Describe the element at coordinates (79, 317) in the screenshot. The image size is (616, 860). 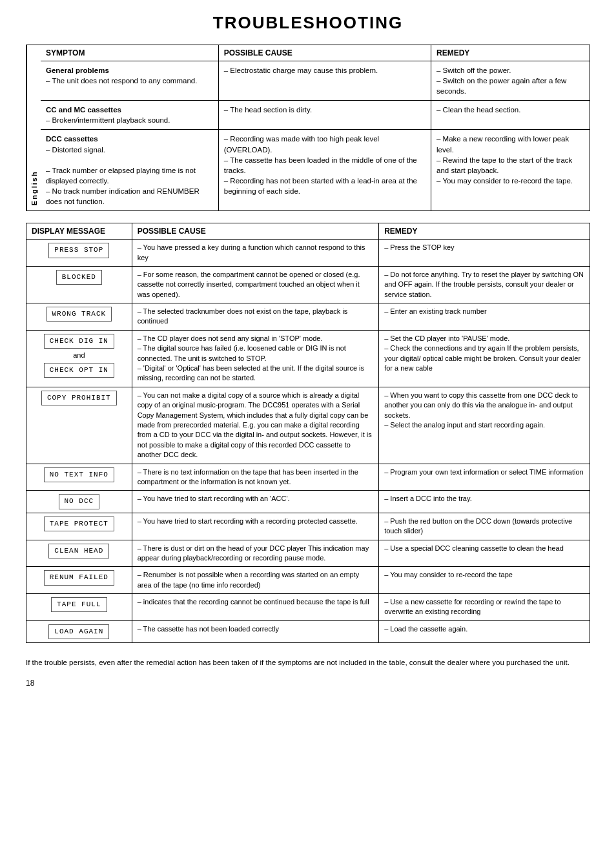
I see `display-message-cell: WRONG TRACK` at that location.